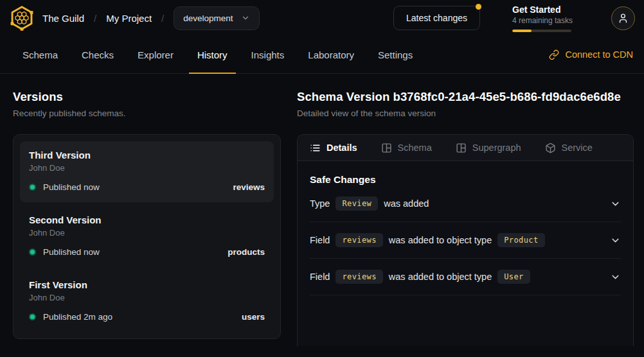 The width and height of the screenshot is (644, 357). Describe the element at coordinates (514, 18) in the screenshot. I see `header-right-cluster: Latest changes Get Started 4 remaining t…` at that location.